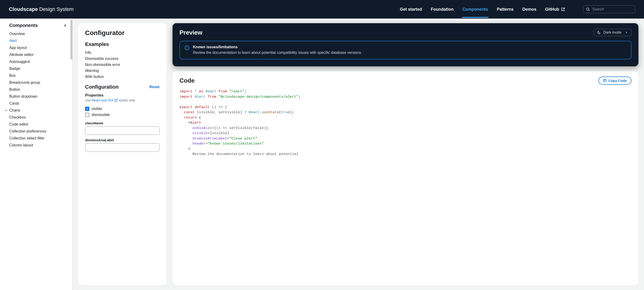 This screenshot has height=290, width=644. I want to click on configurator-title: Configurator, so click(122, 33).